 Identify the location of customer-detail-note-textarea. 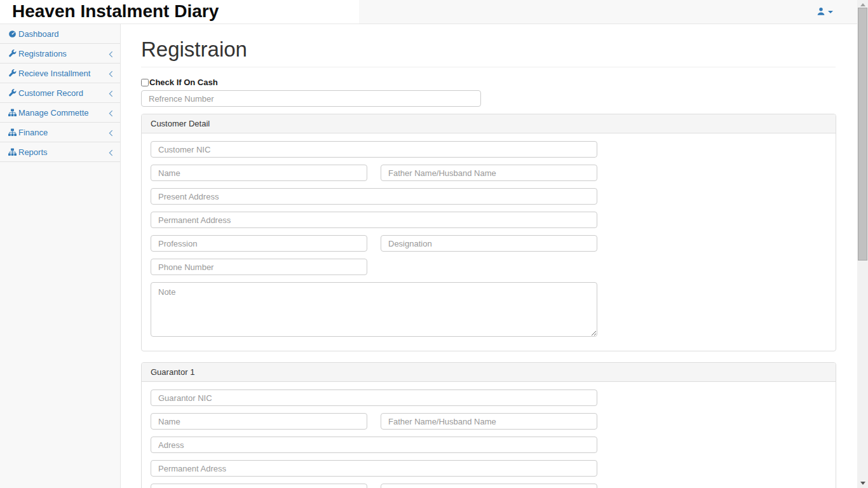
(374, 309).